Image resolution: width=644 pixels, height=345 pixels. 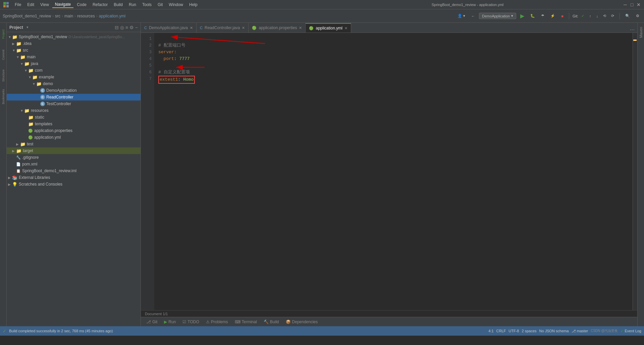 I want to click on breadcrumb-project: SpringBoot_demo1_review, so click(x=27, y=16).